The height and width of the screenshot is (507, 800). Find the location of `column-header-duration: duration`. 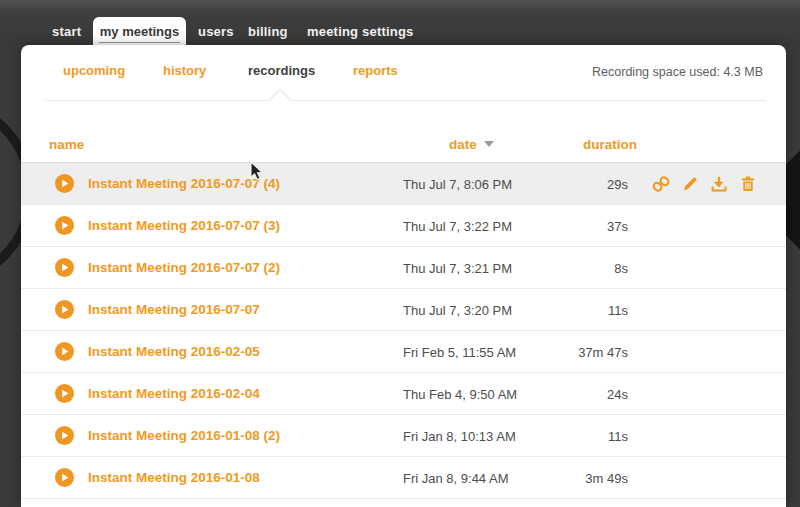

column-header-duration: duration is located at coordinates (610, 144).